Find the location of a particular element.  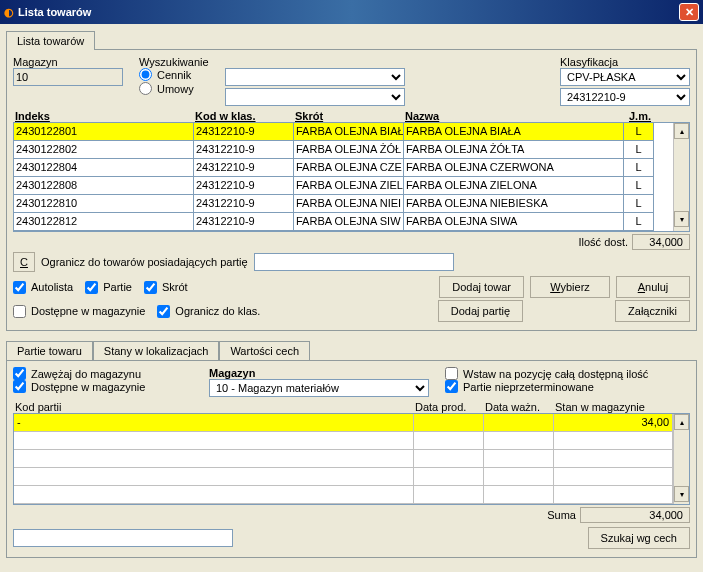

grid2-header: Kod partii Data prod. Data ważn. Stan w … is located at coordinates (352, 406).